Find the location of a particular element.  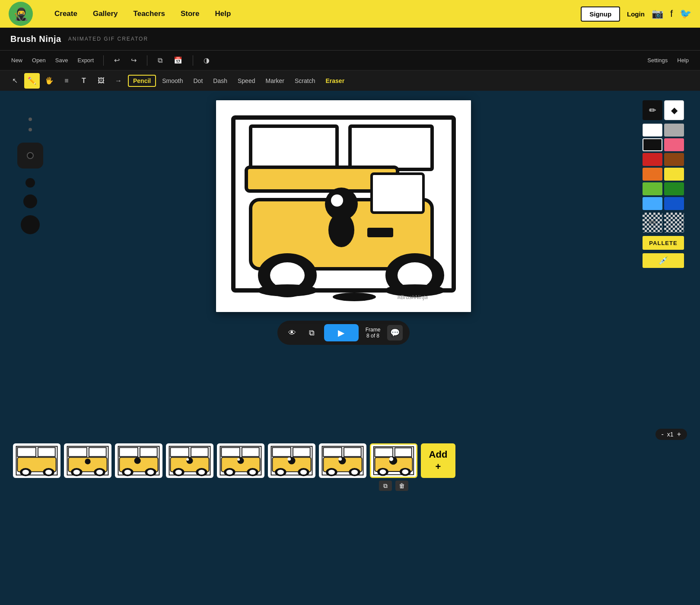

nav-store: Store is located at coordinates (190, 14).